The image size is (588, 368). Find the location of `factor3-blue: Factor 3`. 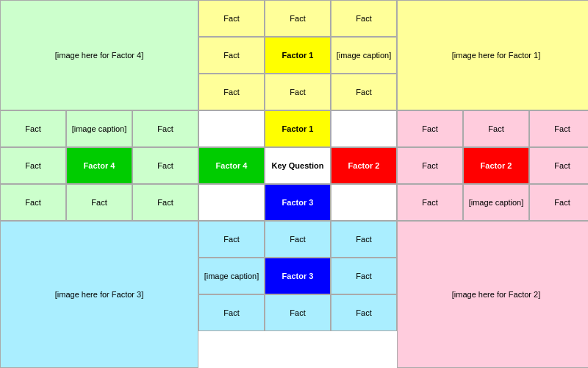

factor3-blue: Factor 3 is located at coordinates (298, 202).